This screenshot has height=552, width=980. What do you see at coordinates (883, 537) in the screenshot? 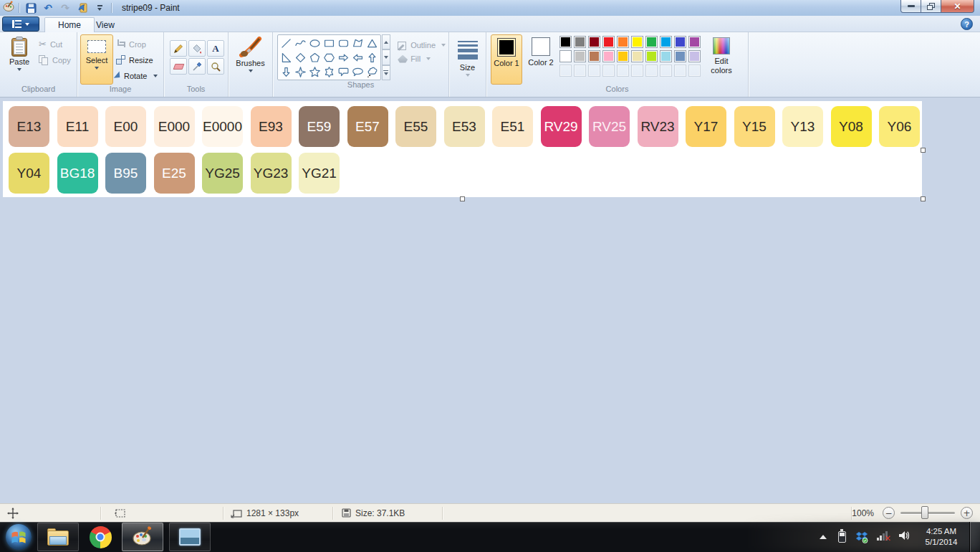
I see `network-status-icon: ✕` at bounding box center [883, 537].